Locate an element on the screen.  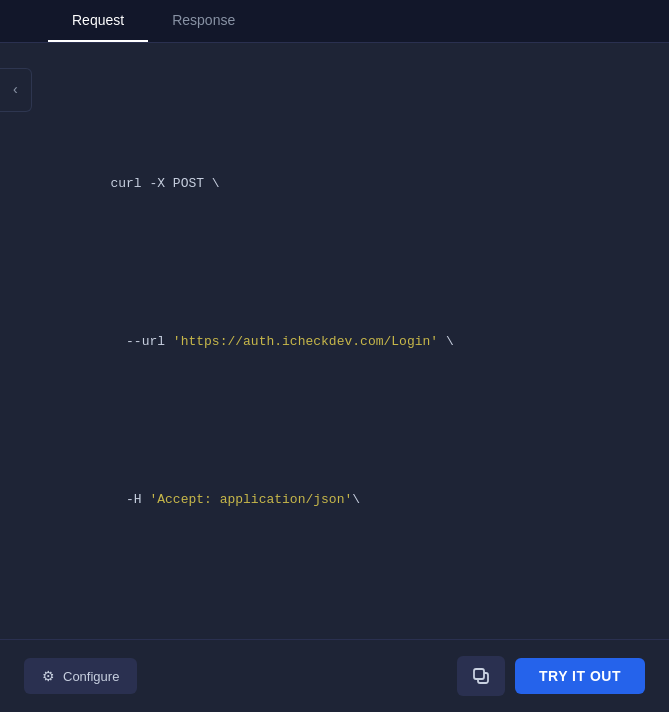
configure-label: Configure is located at coordinates (91, 676).